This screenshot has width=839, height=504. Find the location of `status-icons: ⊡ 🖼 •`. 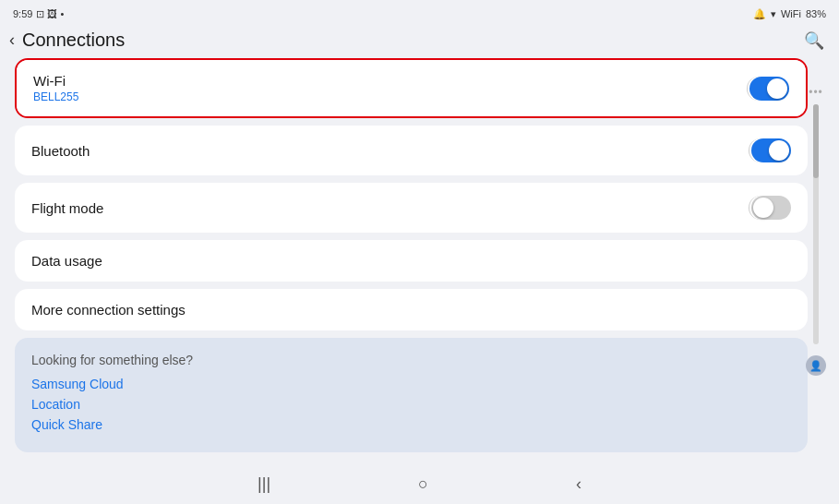

status-icons: ⊡ 🖼 • is located at coordinates (50, 15).